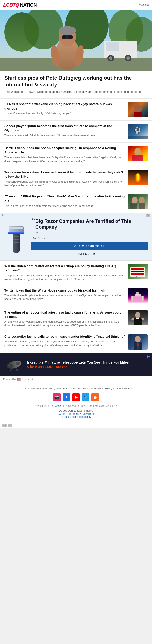  Describe the element at coordinates (76, 272) in the screenshot. I see `article-item: Will the Biden administration retract a …` at that location.